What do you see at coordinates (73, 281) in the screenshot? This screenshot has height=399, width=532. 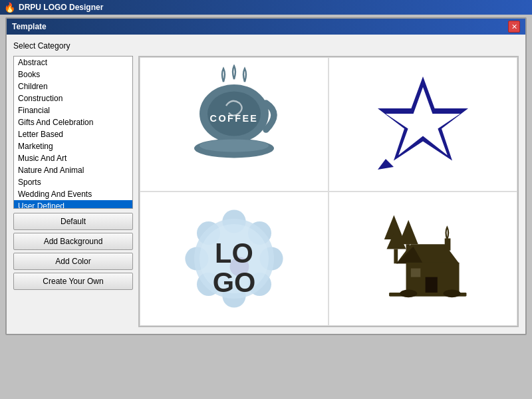 I see `create-own-button: Create Your Own` at bounding box center [73, 281].